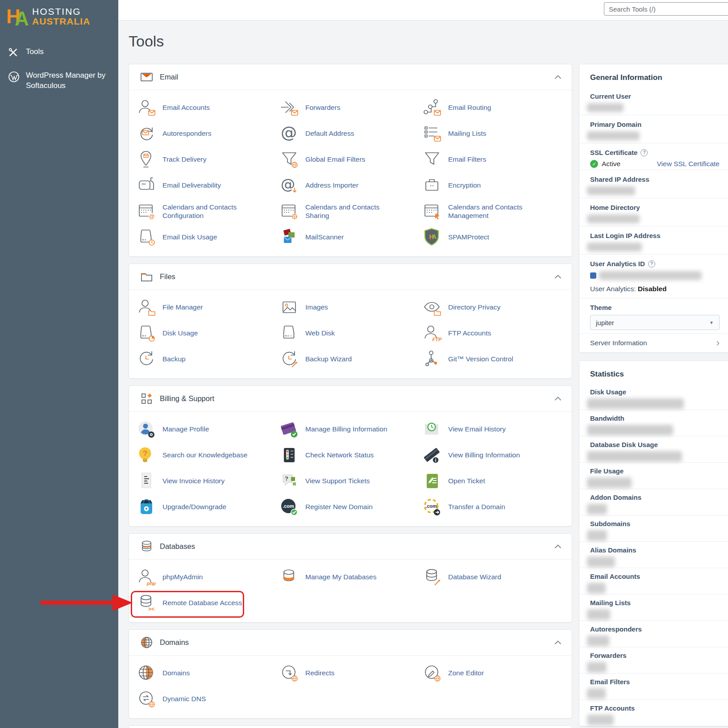 The height and width of the screenshot is (728, 728). What do you see at coordinates (183, 307) in the screenshot?
I see `tool-item-label: File Manager` at bounding box center [183, 307].